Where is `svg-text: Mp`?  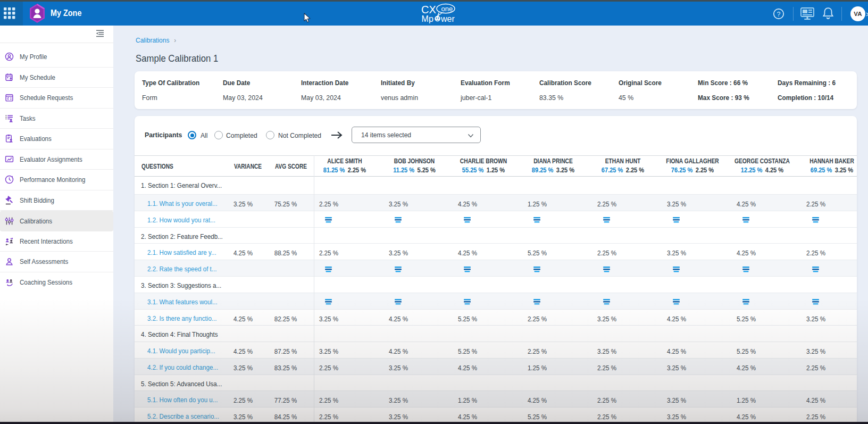 svg-text: Mp is located at coordinates (428, 19).